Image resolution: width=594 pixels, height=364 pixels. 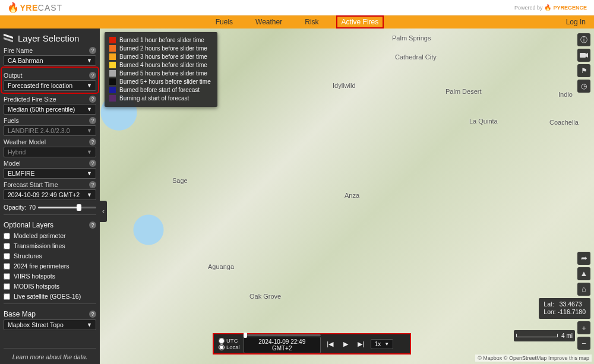 What do you see at coordinates (229, 347) in the screenshot?
I see `tz-local: Local` at bounding box center [229, 347].